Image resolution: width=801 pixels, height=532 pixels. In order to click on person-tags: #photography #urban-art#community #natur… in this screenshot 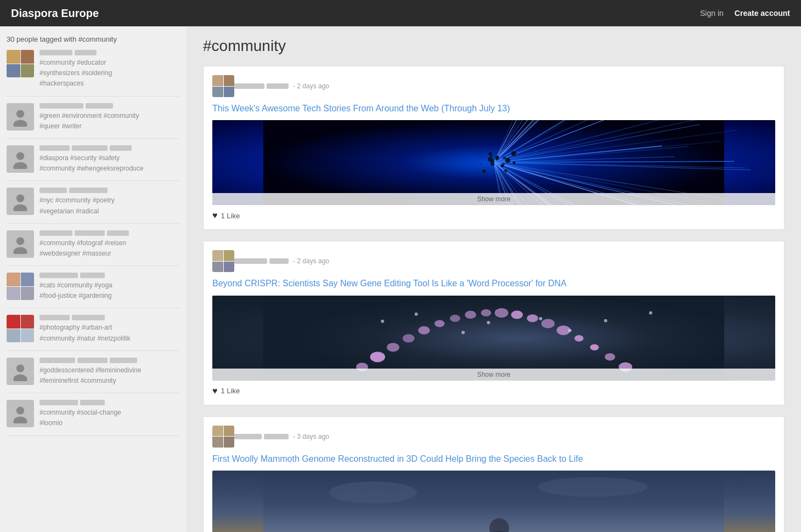, I will do `click(110, 333)`.